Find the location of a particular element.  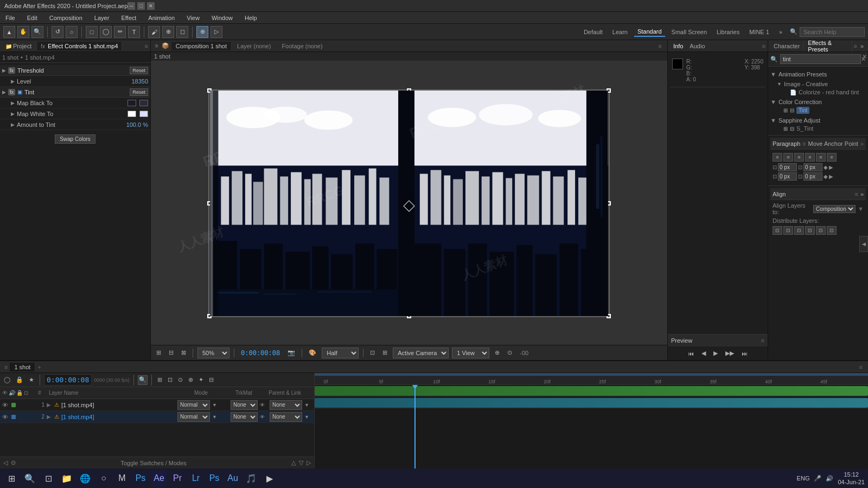

tool-zoom: 🔍 is located at coordinates (37, 32).